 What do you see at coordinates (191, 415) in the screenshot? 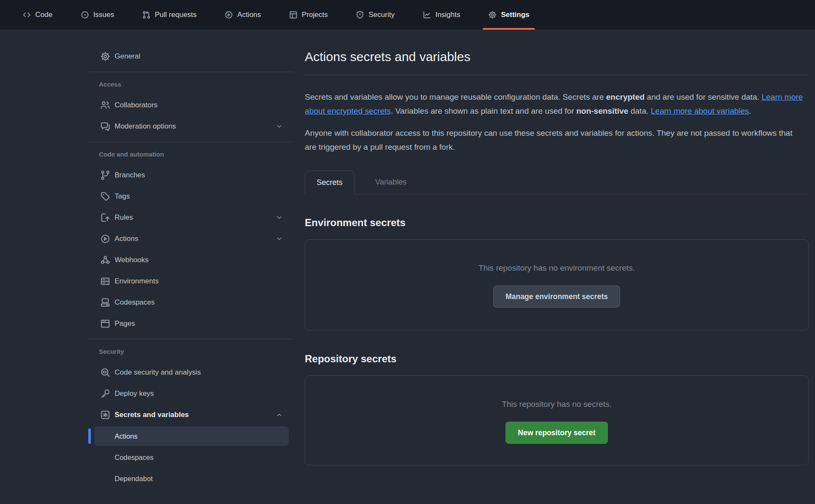
I see `sidebar-item-secrets-and-variables: Secrets and variables` at bounding box center [191, 415].